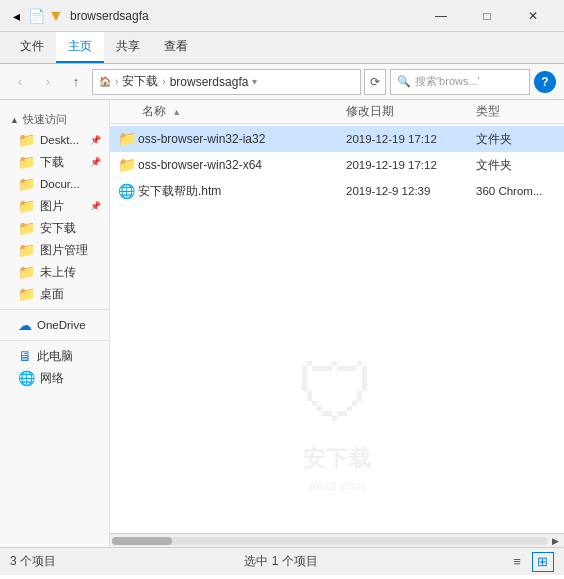 The image size is (564, 579). I want to click on sidebar-label-desktop2: 桌面, so click(52, 294).